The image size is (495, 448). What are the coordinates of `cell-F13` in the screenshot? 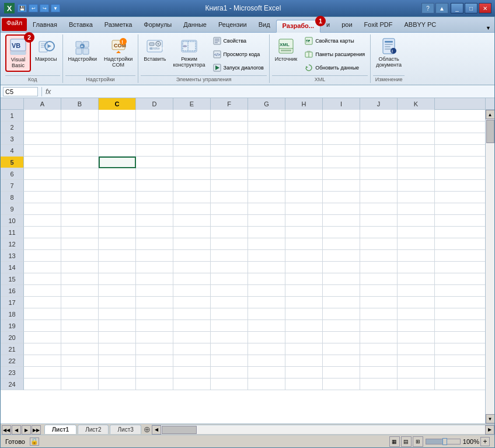 It's located at (229, 256).